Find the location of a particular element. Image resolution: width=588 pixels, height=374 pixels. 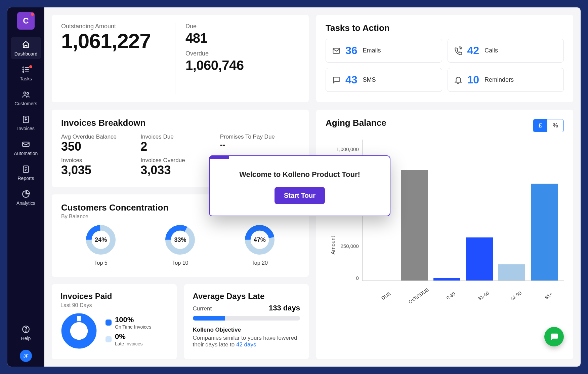

task-label: SMS is located at coordinates (370, 80).